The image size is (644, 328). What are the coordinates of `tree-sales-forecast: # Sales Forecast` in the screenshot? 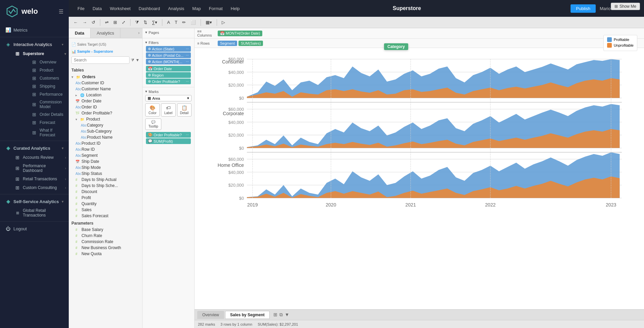 It's located at (105, 216).